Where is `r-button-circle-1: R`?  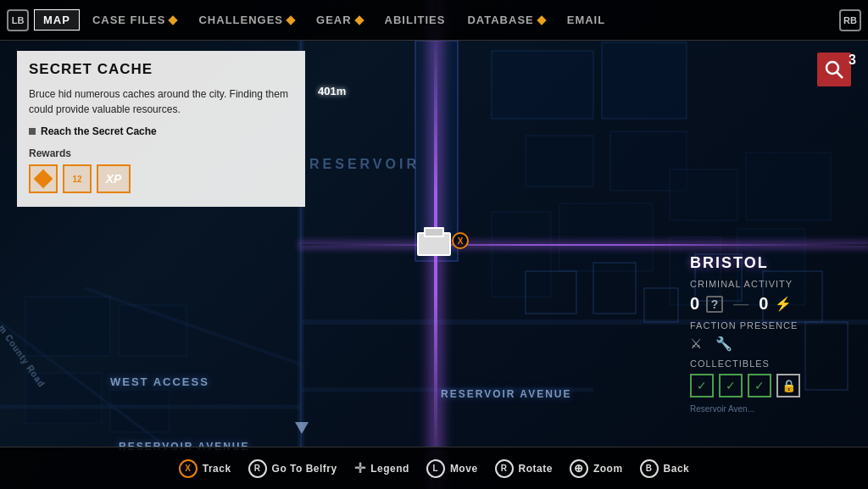
r-button-circle-1: R is located at coordinates (258, 469).